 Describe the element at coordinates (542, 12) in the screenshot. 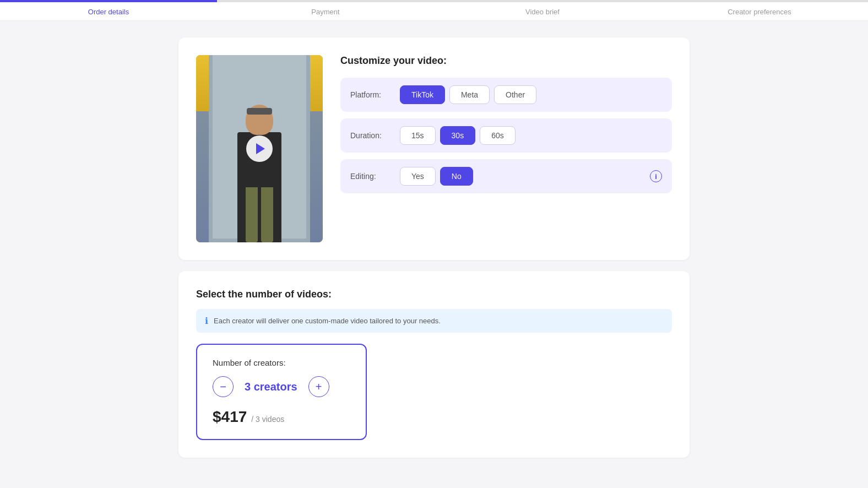

I see `stepper-label-video-brief: Video brief` at that location.